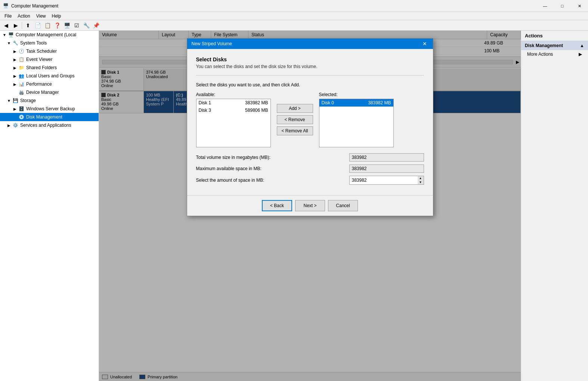 The image size is (588, 381). I want to click on shared-expand-icon: ▶, so click(15, 68).